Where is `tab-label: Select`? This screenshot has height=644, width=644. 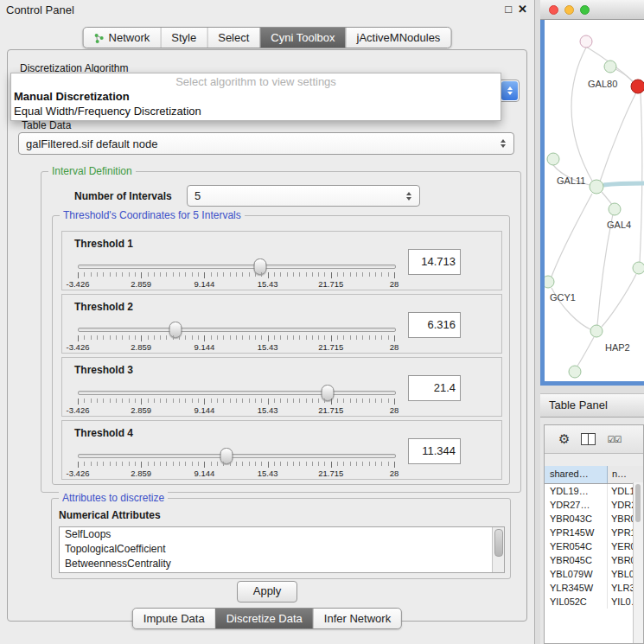
tab-label: Select is located at coordinates (233, 38).